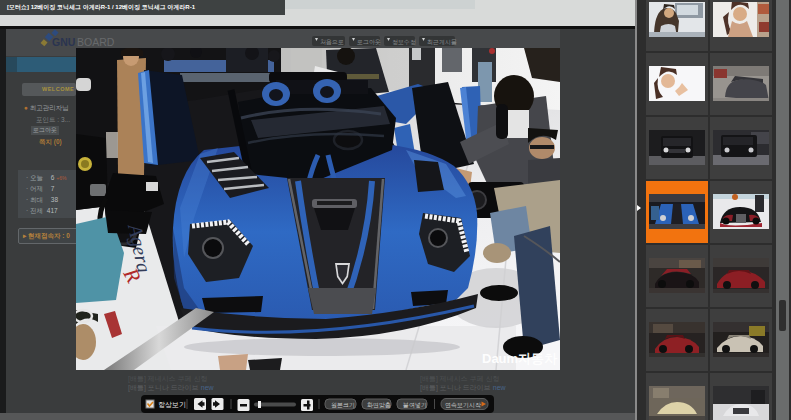 This screenshot has height=420, width=791. What do you see at coordinates (96, 42) in the screenshot?
I see `svg-text: BOARD` at bounding box center [96, 42].